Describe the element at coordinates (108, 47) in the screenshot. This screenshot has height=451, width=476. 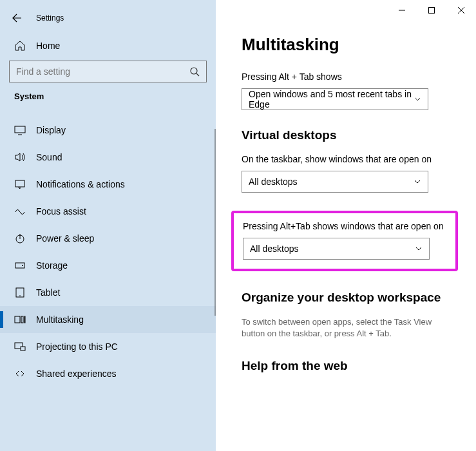
I see `home-nav: Home` at that location.